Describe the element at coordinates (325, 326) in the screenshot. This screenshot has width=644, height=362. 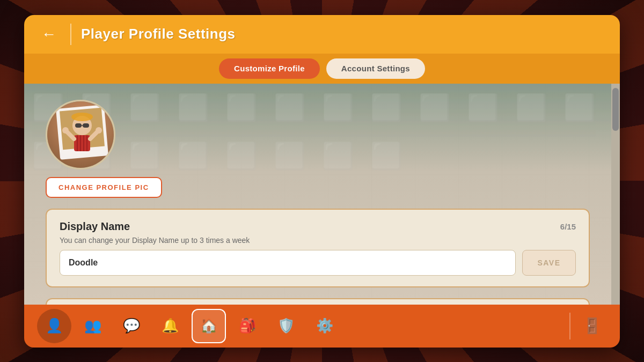
I see `gear-nav-icon: ⚙️` at that location.